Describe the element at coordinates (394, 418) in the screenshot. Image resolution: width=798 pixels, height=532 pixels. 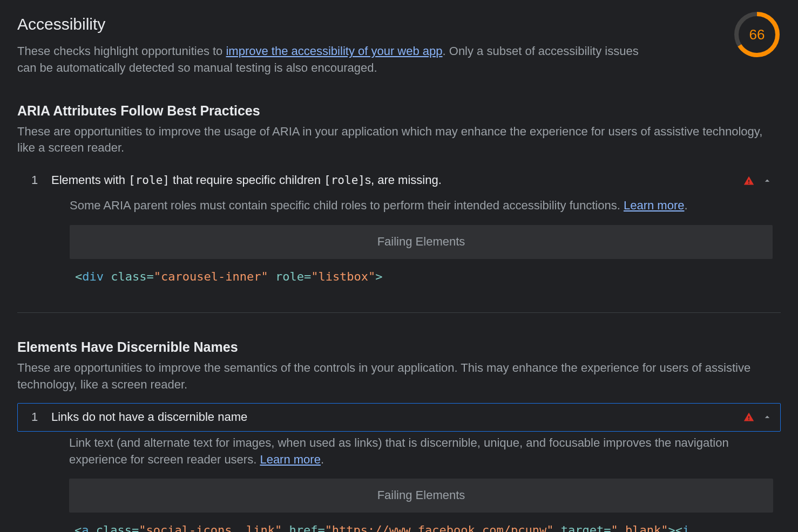
I see `audit-title: Links do not have a discernible name` at that location.